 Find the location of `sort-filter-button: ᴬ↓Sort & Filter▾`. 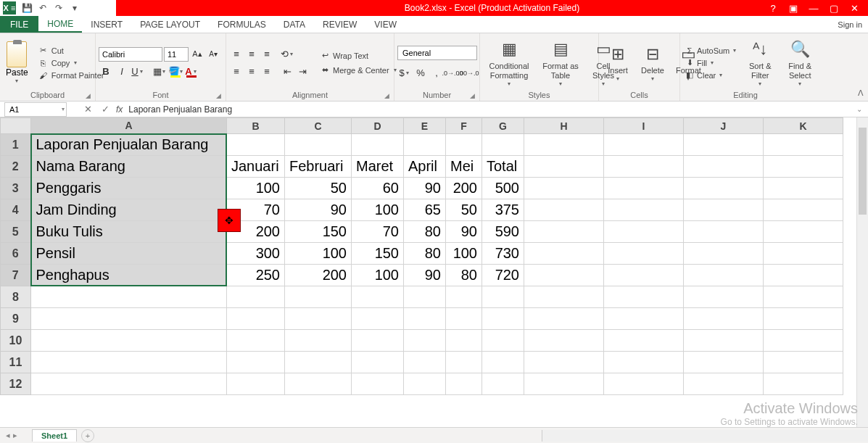

sort-filter-button: ᴬ↓Sort & Filter▾ is located at coordinates (760, 63).